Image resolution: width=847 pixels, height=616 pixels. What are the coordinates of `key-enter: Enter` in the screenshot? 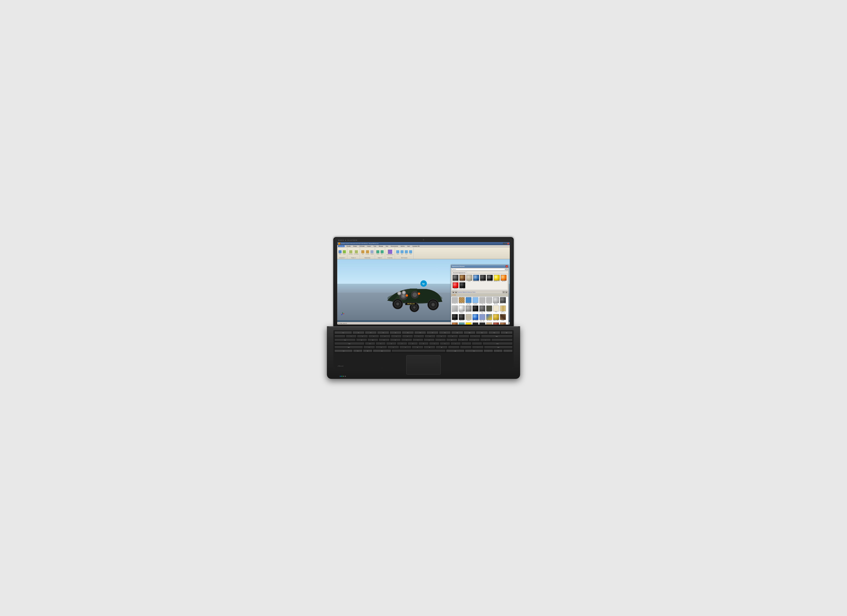 It's located at (497, 343).